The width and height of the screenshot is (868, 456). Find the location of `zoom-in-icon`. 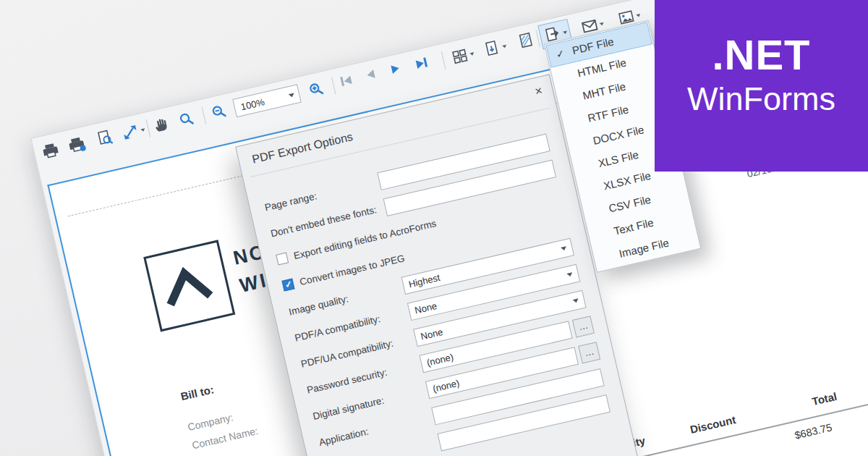

zoom-in-icon is located at coordinates (317, 90).